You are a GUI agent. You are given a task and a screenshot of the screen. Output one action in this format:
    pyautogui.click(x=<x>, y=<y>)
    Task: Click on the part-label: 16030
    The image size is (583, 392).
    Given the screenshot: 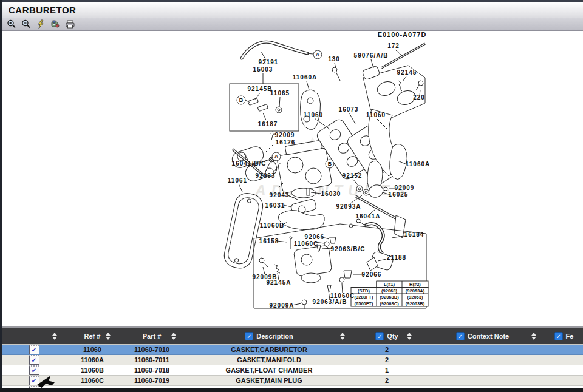 What is the action you would take?
    pyautogui.click(x=332, y=194)
    